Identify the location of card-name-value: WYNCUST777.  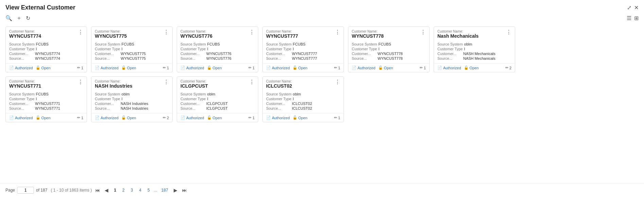
(282, 36).